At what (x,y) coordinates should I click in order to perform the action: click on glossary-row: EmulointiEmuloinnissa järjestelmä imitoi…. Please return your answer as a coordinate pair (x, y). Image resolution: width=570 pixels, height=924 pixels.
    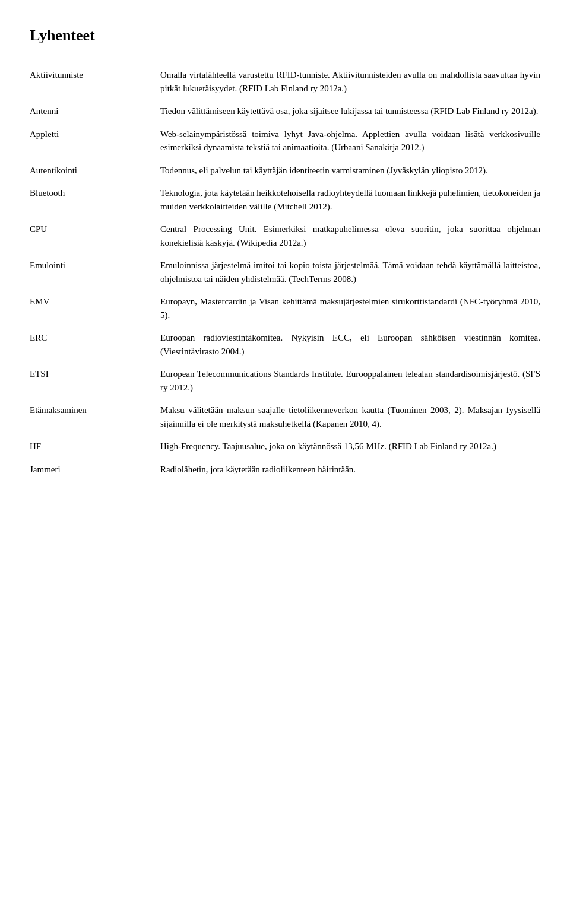
    Looking at the image, I should click on (285, 273).